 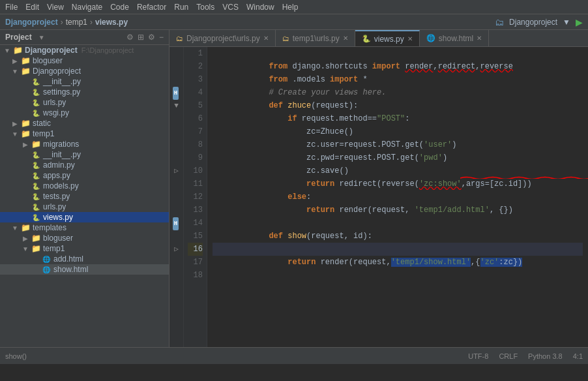 What do you see at coordinates (33, 7) in the screenshot?
I see `menu-edit: Edit` at bounding box center [33, 7].